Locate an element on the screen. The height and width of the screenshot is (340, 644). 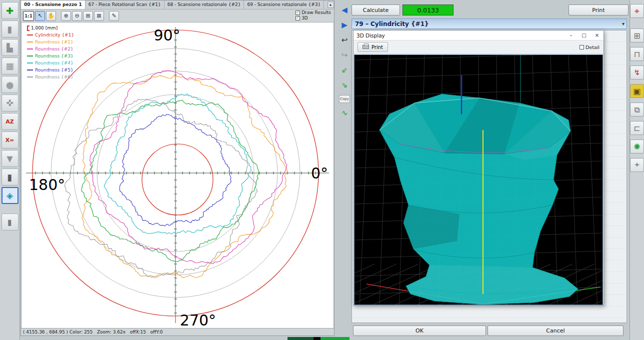
caliper-icon: ⊏ is located at coordinates (637, 128).